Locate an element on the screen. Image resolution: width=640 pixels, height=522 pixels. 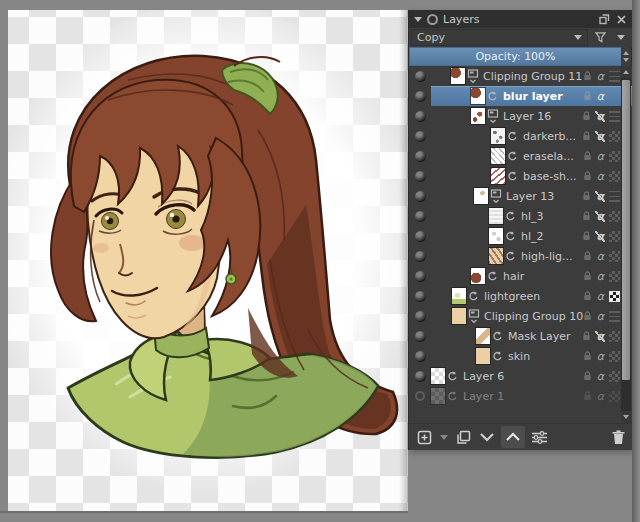
scroll-down-icon is located at coordinates (626, 417).